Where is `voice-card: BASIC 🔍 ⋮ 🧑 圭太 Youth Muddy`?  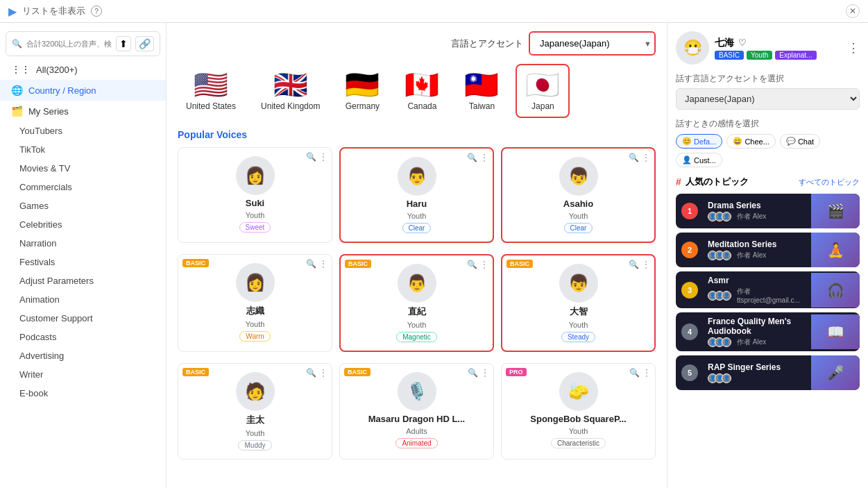 voice-card: BASIC 🔍 ⋮ 🧑 圭太 Youth Muddy is located at coordinates (255, 411).